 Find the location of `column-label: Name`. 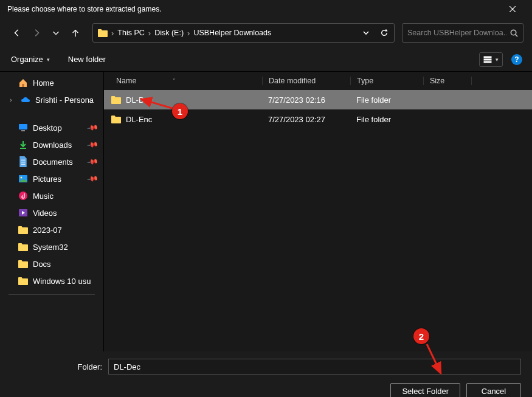

column-label: Name is located at coordinates (126, 81).